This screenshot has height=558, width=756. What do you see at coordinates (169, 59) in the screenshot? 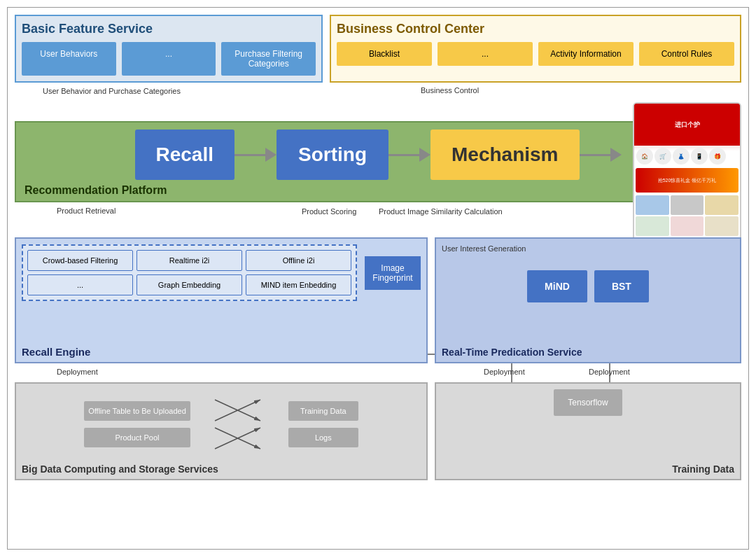
I see `bf-item-1: ...` at bounding box center [169, 59].